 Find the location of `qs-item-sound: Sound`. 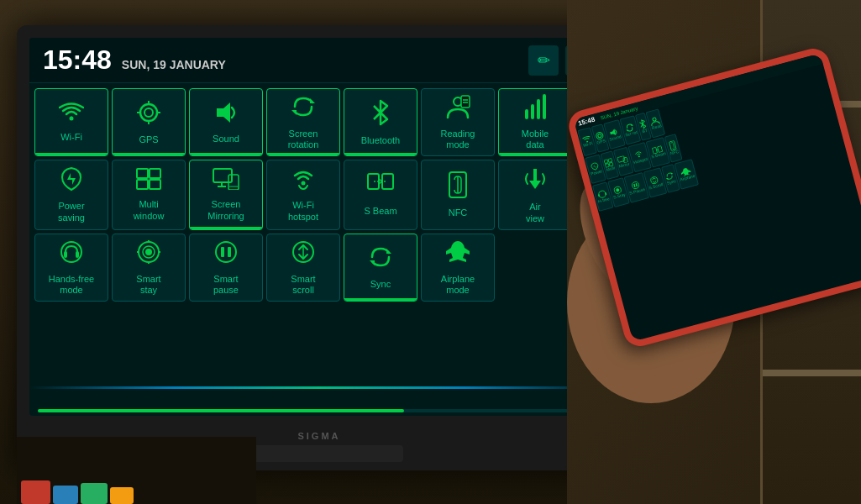

qs-item-sound: Sound is located at coordinates (226, 123).